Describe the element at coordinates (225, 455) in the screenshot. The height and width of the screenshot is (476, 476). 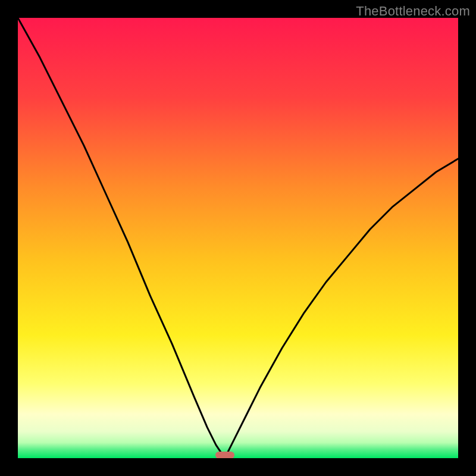
I see `optimum-marker` at that location.